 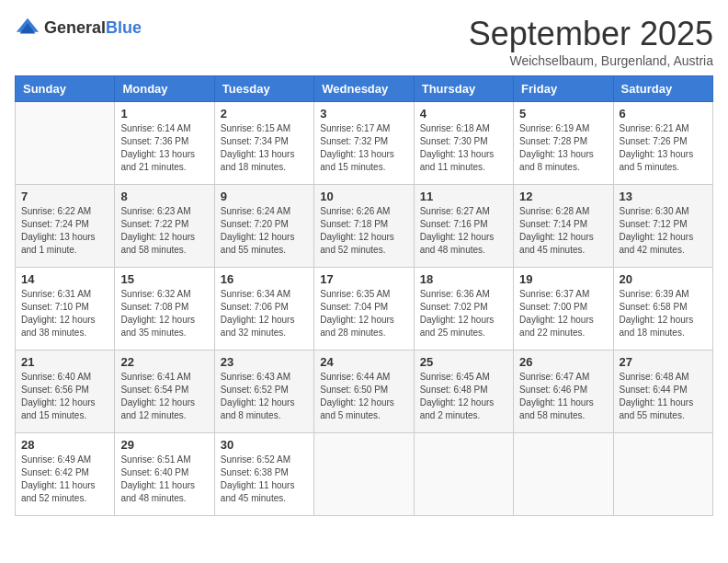 What do you see at coordinates (64, 314) in the screenshot?
I see `day-info: Sunrise: 6:31 AM Sunset: 7:10 PM Dayligh…` at bounding box center [64, 314].